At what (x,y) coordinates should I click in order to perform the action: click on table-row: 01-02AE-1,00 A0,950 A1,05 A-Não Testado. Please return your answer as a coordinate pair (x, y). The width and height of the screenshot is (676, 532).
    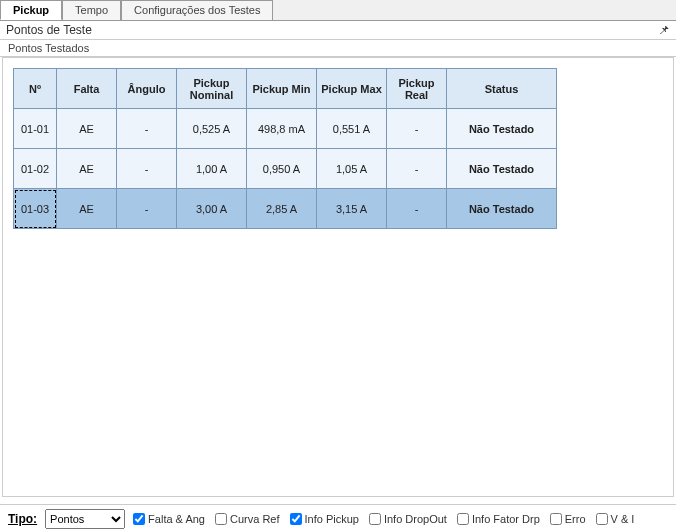
    Looking at the image, I should click on (286, 169).